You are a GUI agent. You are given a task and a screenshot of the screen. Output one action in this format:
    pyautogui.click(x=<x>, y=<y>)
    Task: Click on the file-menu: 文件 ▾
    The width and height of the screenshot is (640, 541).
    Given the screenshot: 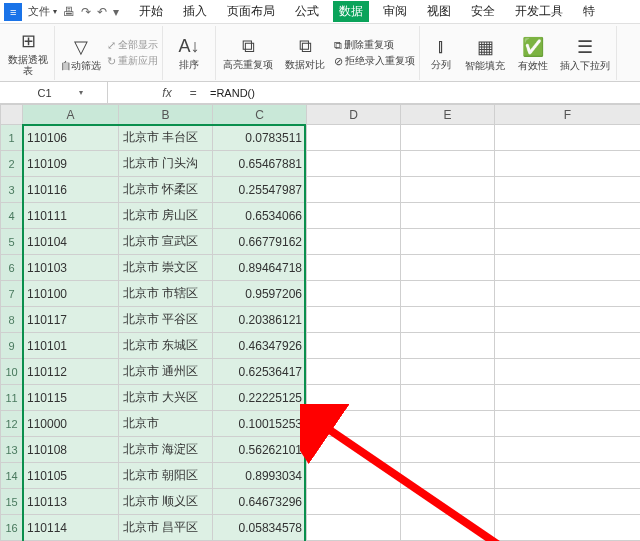 What is the action you would take?
    pyautogui.click(x=42, y=12)
    